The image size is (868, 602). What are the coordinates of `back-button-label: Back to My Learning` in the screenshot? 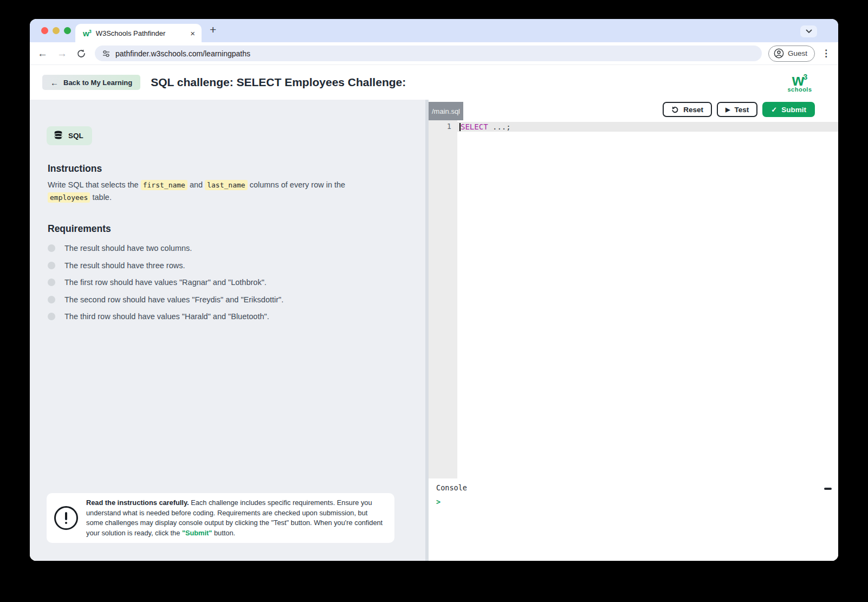 It's located at (98, 82).